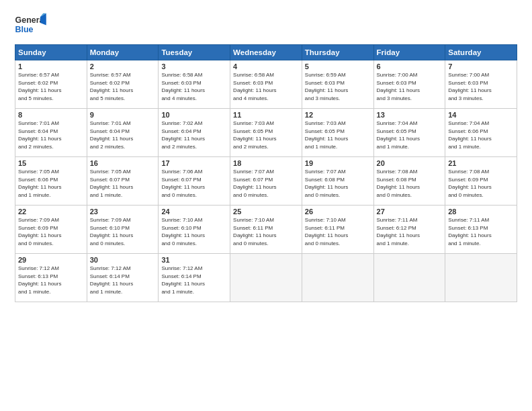 The width and height of the screenshot is (532, 411). What do you see at coordinates (481, 183) in the screenshot?
I see `day-info: Sunrise: 7:08 AM Sunset: 6:09 PM Dayligh…` at bounding box center [481, 183].